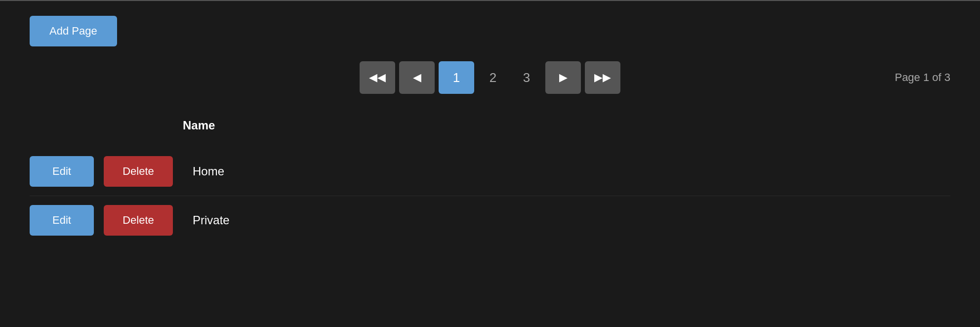 The image size is (980, 327). I want to click on add-page-button: Add Page, so click(73, 31).